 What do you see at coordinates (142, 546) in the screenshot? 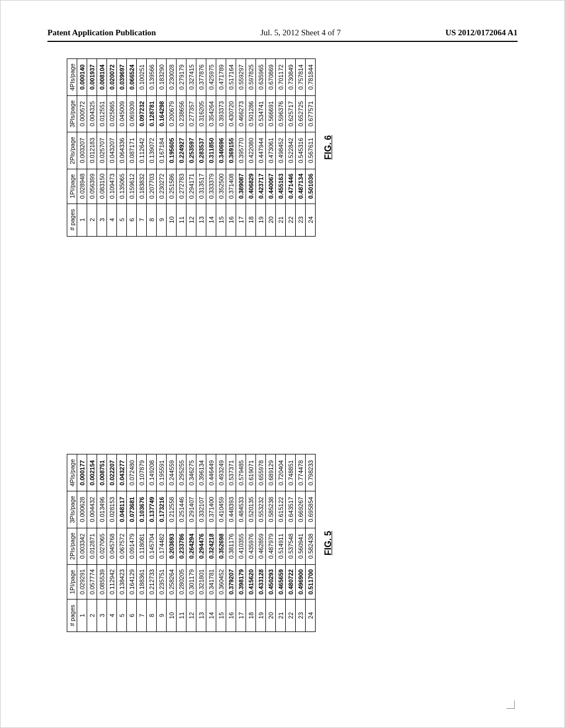
I see `table-cell: 0.118081` at bounding box center [142, 546].